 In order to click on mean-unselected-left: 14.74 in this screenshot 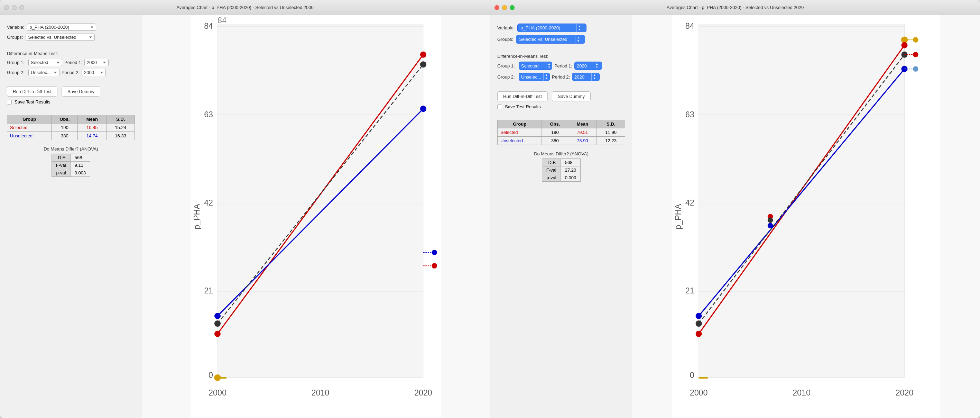, I will do `click(92, 136)`.